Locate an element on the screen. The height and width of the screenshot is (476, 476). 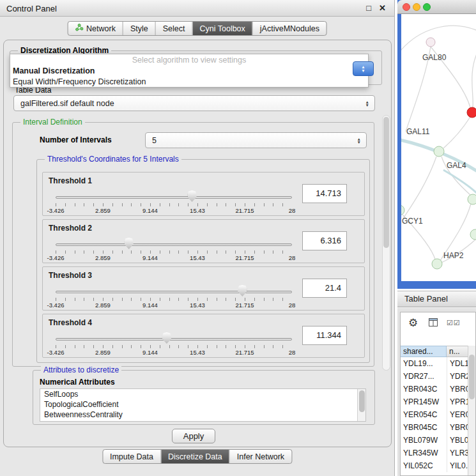
dropdown-option-equal-width: Equal Width/Frequency Discretization is located at coordinates (189, 82).